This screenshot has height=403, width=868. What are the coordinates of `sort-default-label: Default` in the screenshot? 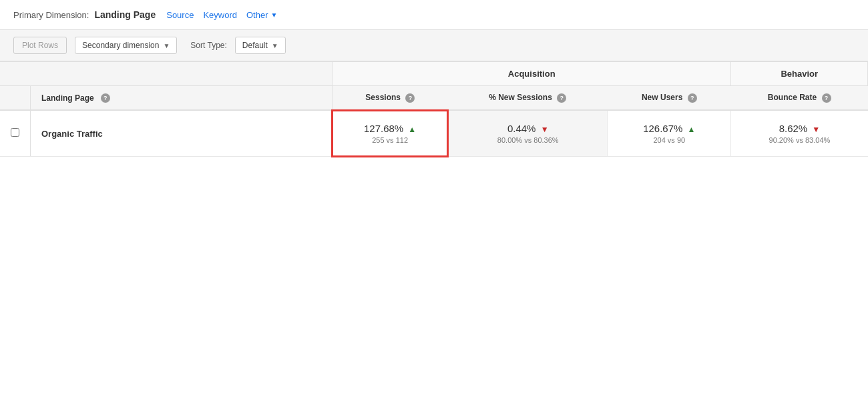 It's located at (255, 45).